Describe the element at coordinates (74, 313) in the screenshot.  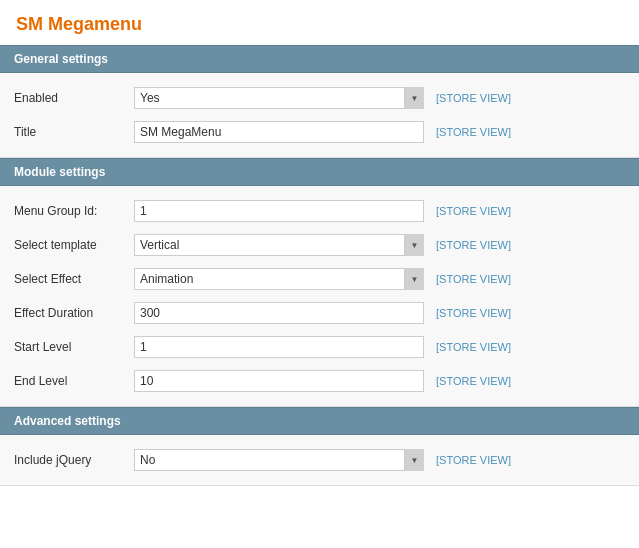
I see `label-effect_duration: Effect Duration` at that location.